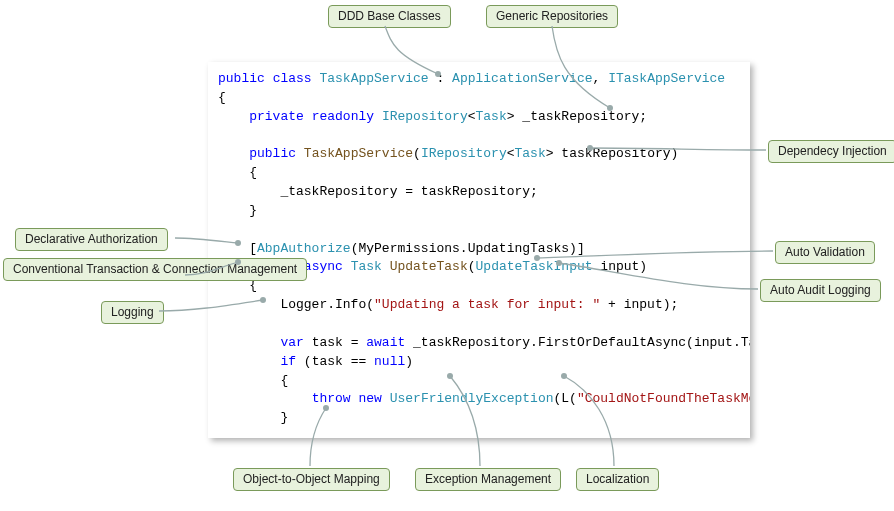  What do you see at coordinates (335, 362) in the screenshot?
I see `txt: (task ==` at bounding box center [335, 362].